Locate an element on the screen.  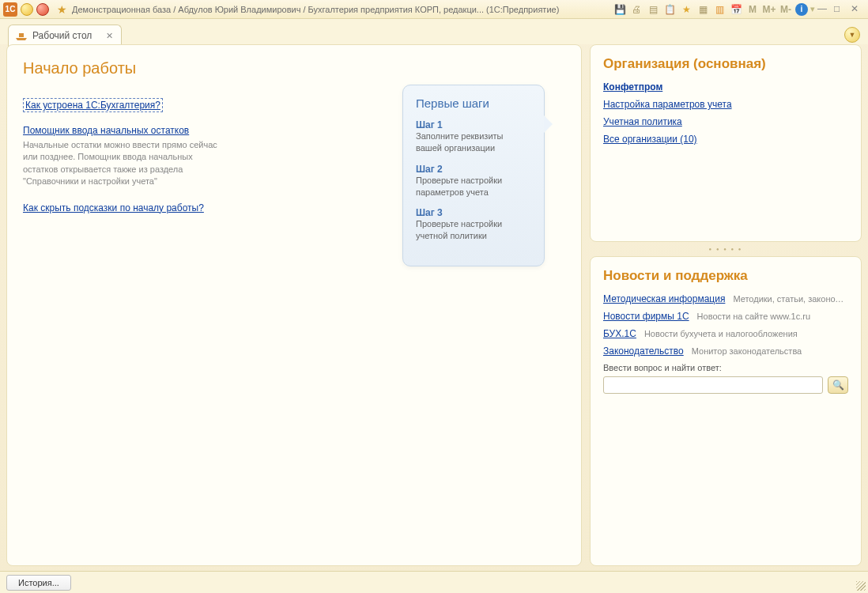
step-2: Шаг 2 Проверьте настройки параметров уче… is located at coordinates (474, 181).